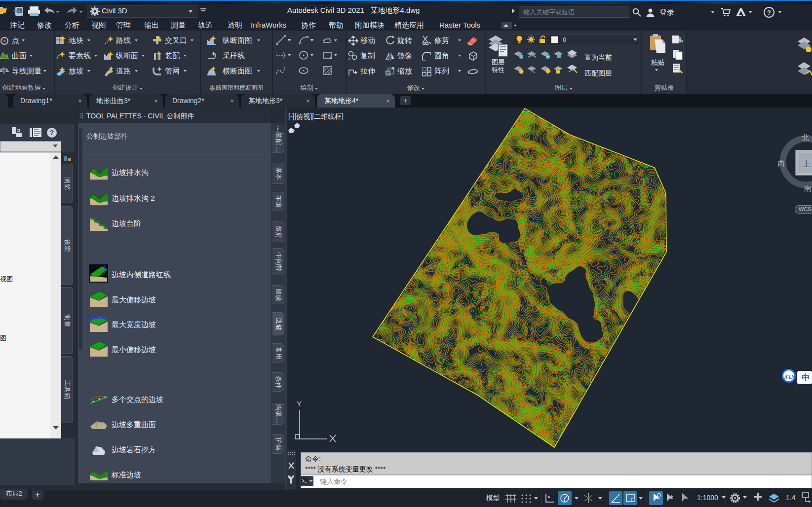 This screenshot has height=507, width=812. What do you see at coordinates (565, 39) in the screenshot?
I see `svg-text: 0` at bounding box center [565, 39].